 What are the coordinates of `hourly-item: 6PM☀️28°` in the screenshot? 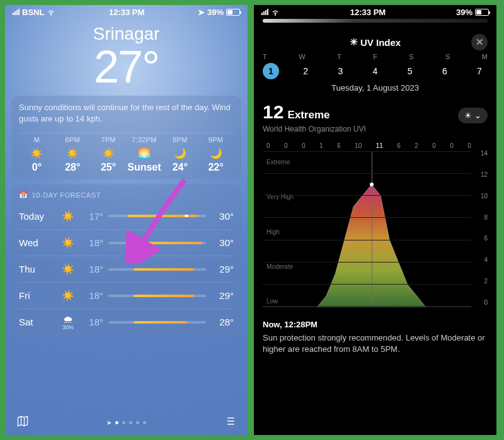 It's located at (73, 155).